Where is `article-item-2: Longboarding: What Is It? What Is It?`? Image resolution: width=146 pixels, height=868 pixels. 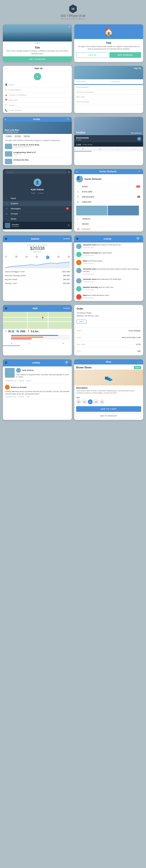
article-item-2: Longboarding: What Is It? What Is It? is located at coordinates (37, 154).